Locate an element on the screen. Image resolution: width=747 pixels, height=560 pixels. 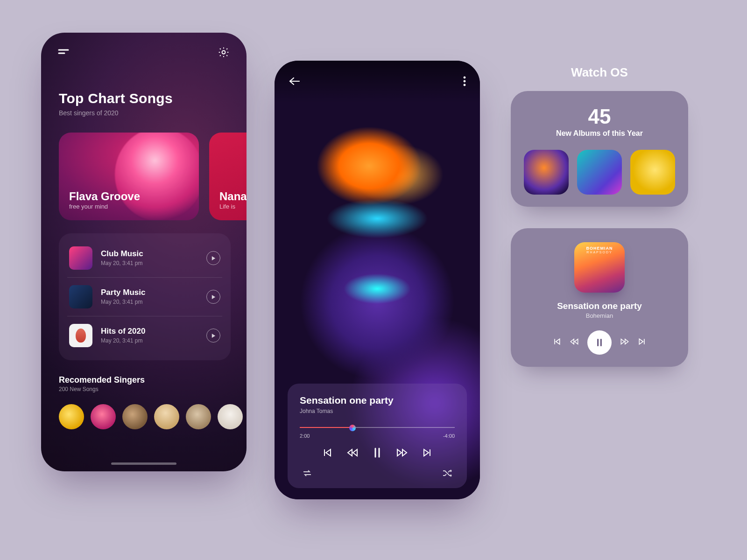
more-icon is located at coordinates (465, 82).